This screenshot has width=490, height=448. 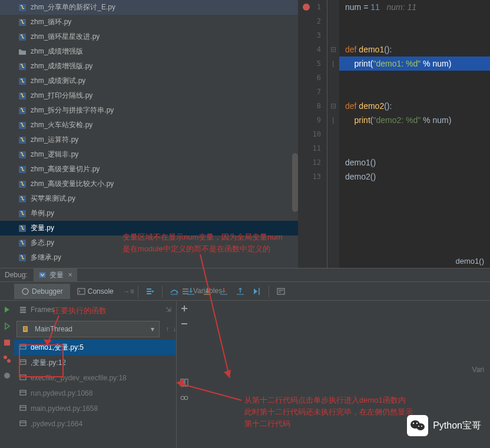 What do you see at coordinates (167, 329) in the screenshot?
I see `prev-frame-icon: ↑` at bounding box center [167, 329].